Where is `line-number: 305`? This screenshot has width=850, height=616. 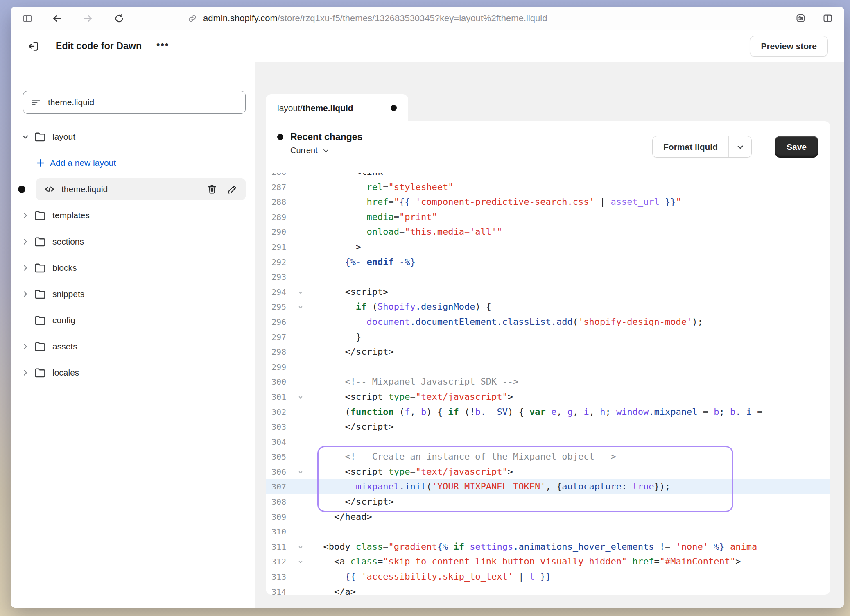
line-number: 305 is located at coordinates (287, 457).